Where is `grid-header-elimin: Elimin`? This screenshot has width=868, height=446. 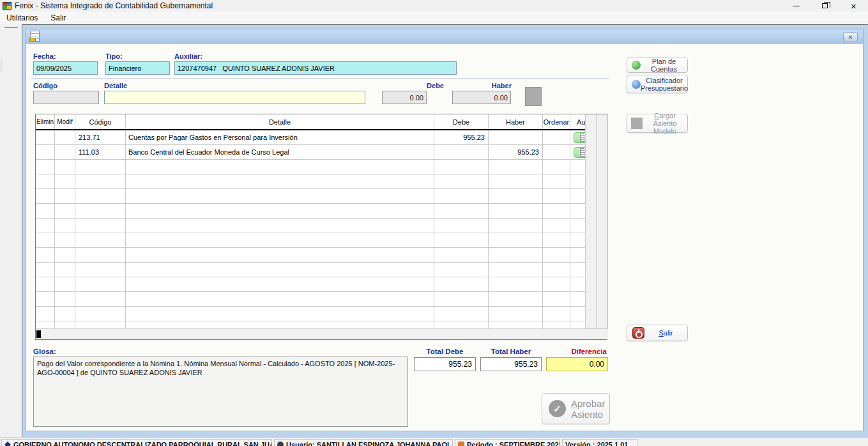 grid-header-elimin: Elimin is located at coordinates (45, 121).